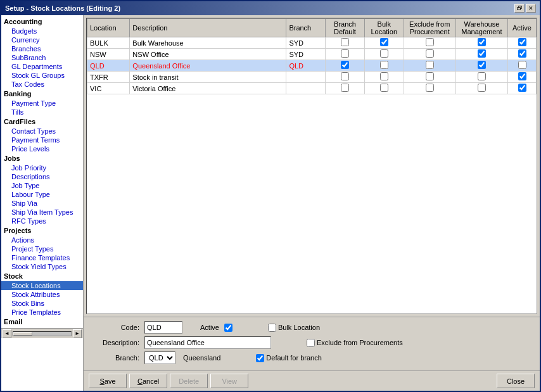 The height and width of the screenshot is (392, 541). I want to click on table-row: VIC Victoria Office, so click(312, 89).